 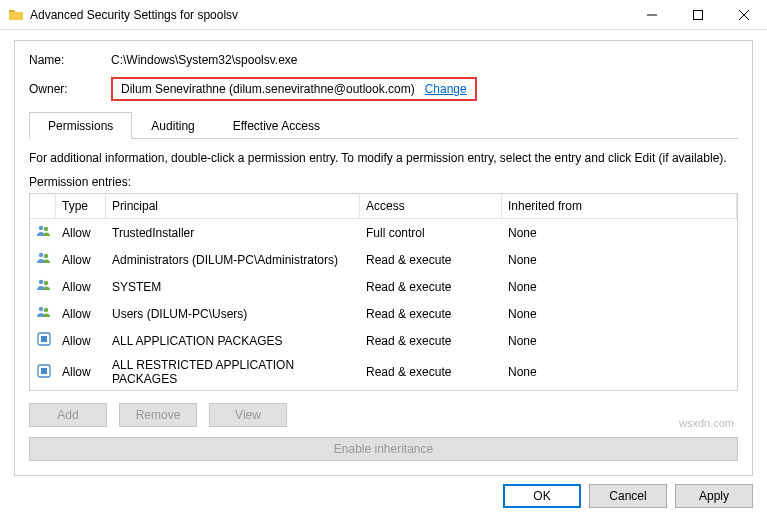 What do you see at coordinates (233, 233) in the screenshot?
I see `cell-principal: TrustedInstaller` at bounding box center [233, 233].